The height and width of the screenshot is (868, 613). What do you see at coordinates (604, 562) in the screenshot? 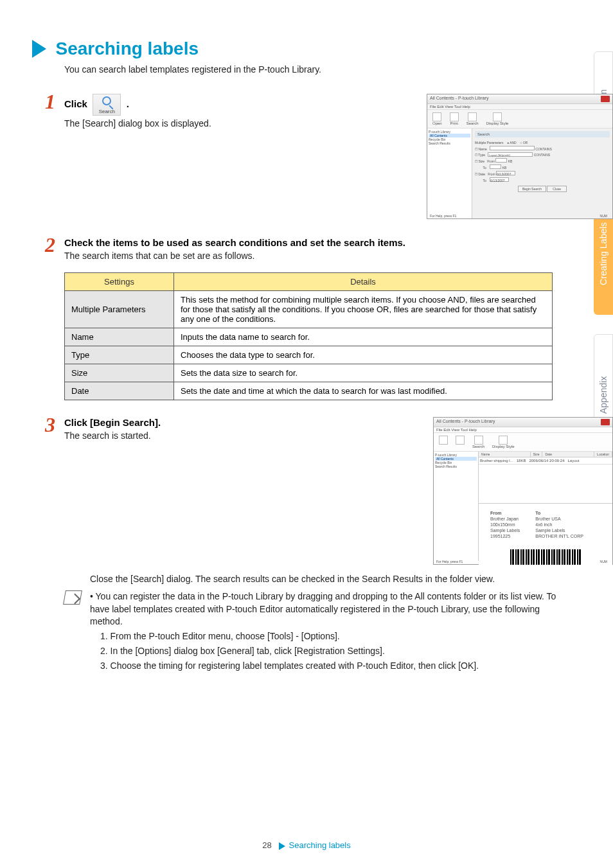
I see `ss2-num: NUM` at bounding box center [604, 562].